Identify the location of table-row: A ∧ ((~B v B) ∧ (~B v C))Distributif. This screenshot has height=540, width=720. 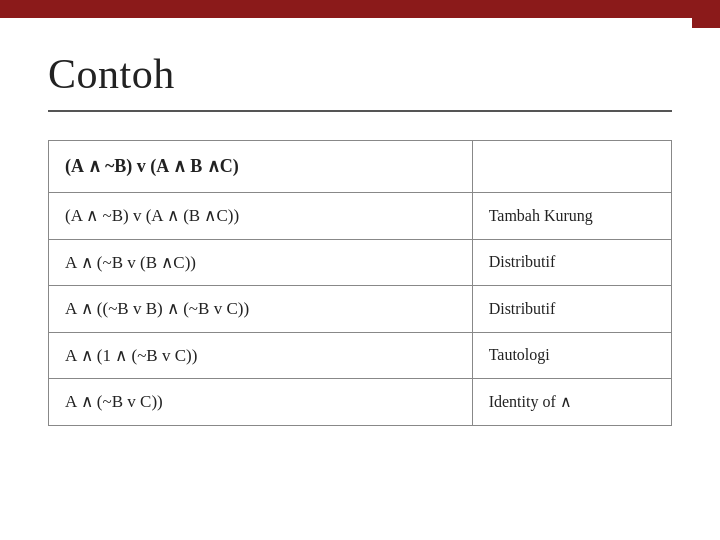
(360, 310).